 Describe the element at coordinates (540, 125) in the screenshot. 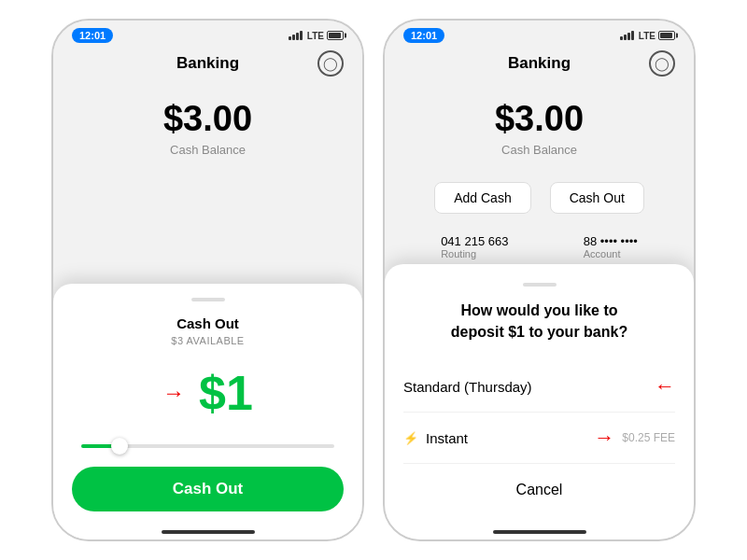

I see `right-balance-area: $3.00 Cash Balance` at that location.